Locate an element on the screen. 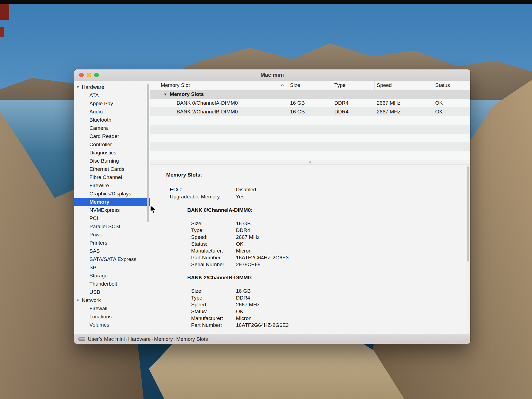  sidebar-section-network: ▼ Network is located at coordinates (112, 300).